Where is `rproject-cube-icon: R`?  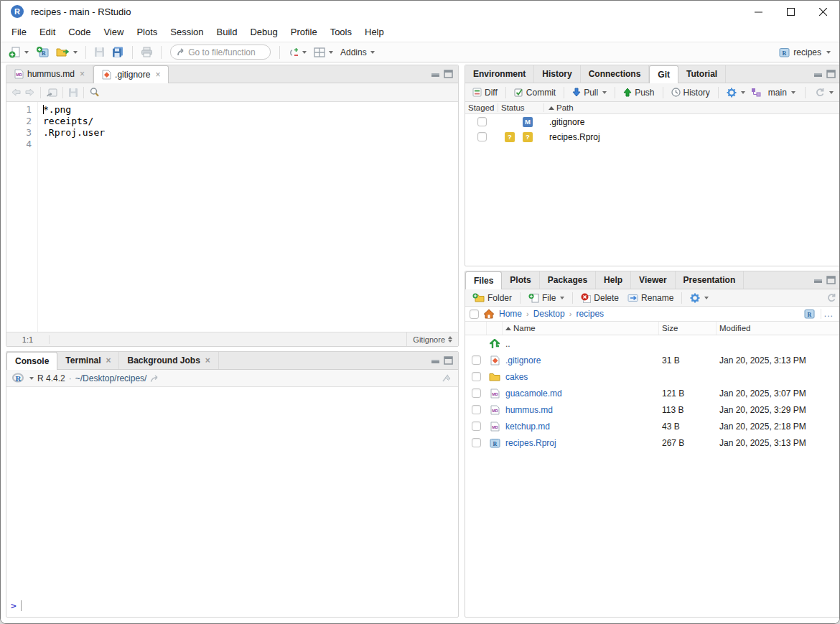 rproject-cube-icon: R is located at coordinates (810, 314).